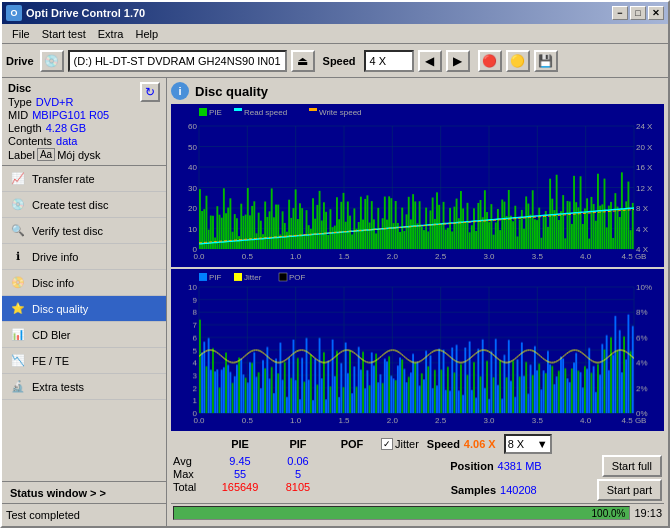 The image size is (670, 528). I want to click on total-pie: 165649, so click(240, 487).